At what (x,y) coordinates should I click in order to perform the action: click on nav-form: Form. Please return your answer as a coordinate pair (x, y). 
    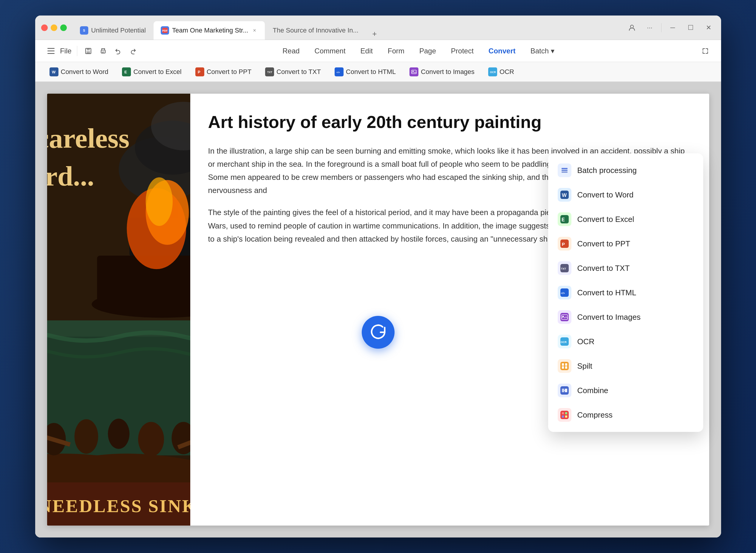
    Looking at the image, I should click on (396, 51).